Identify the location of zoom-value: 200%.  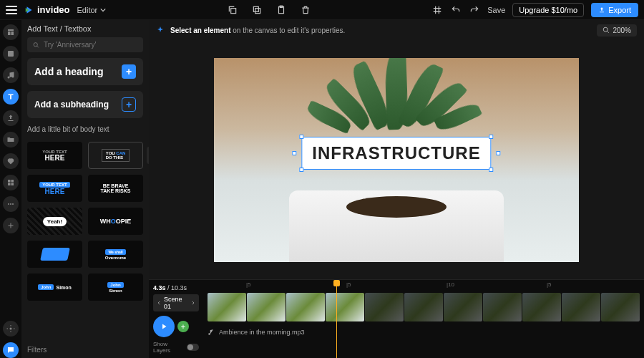
(622, 30).